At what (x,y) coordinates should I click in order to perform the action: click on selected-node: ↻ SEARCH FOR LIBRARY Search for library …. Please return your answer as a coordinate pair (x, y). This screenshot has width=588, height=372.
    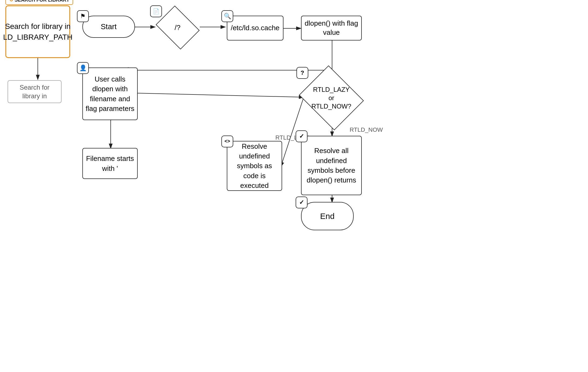
    Looking at the image, I should click on (38, 32).